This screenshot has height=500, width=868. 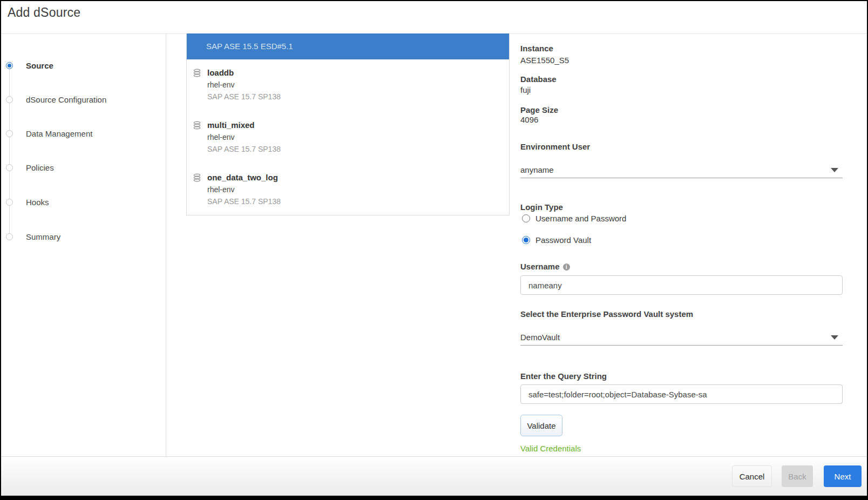 I want to click on step-hooks: Hooks, so click(x=83, y=202).